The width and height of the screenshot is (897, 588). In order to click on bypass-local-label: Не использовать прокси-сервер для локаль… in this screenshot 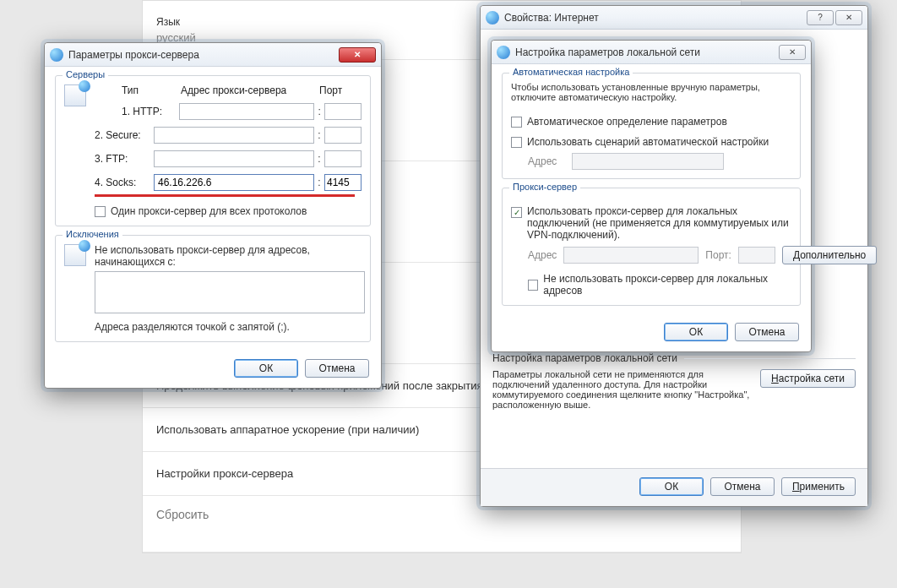, I will do `click(667, 285)`.